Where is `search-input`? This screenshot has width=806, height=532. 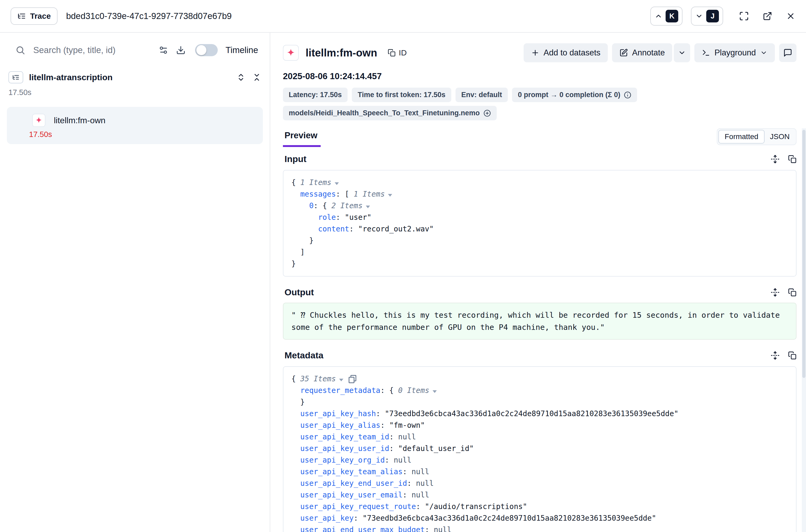 search-input is located at coordinates (92, 50).